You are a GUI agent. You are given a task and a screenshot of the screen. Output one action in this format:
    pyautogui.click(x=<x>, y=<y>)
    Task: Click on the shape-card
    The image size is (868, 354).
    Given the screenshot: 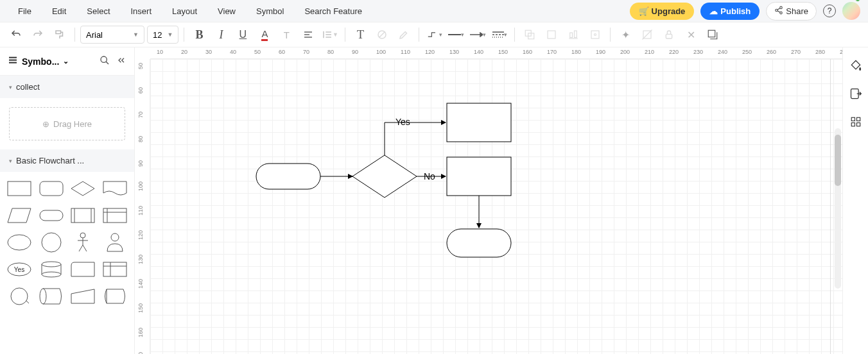 What is the action you would take?
    pyautogui.click(x=83, y=269)
    